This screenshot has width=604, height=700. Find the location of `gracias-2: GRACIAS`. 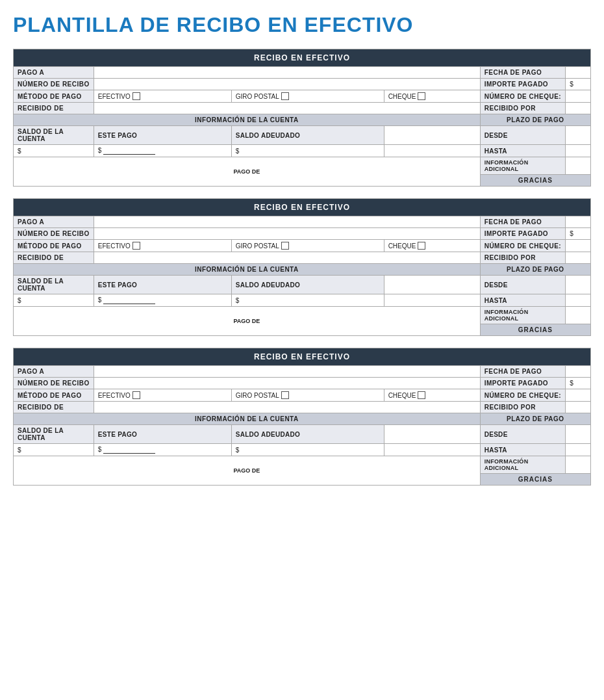

gracias-2: GRACIAS is located at coordinates (535, 330).